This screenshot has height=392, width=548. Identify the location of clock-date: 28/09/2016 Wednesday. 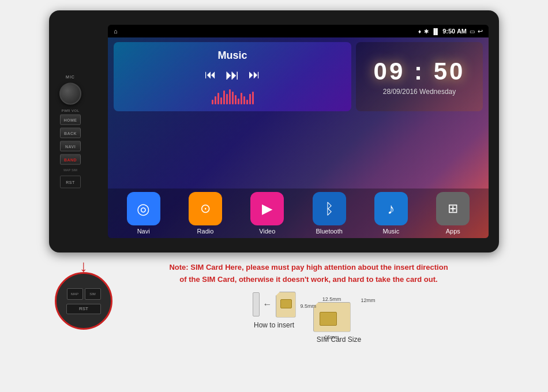
(420, 92).